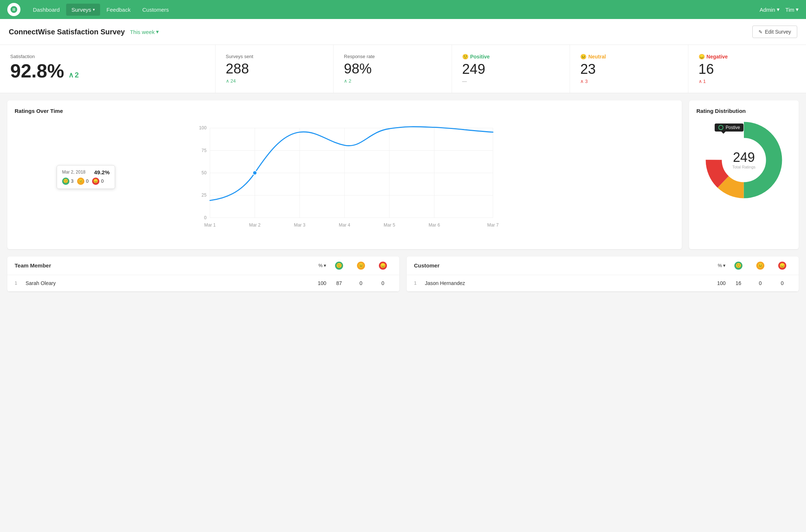 The height and width of the screenshot is (532, 806). Describe the element at coordinates (86, 181) in the screenshot. I see `tooltip-ratings: 🙂 3 😐 0 😞 0` at that location.